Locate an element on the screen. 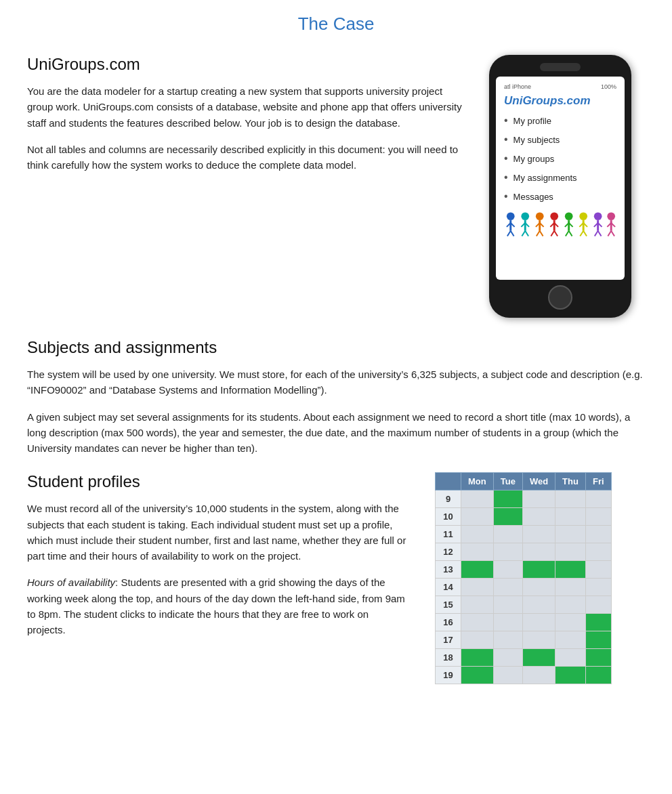 The image size is (672, 794). cell-14-tue is located at coordinates (508, 587).